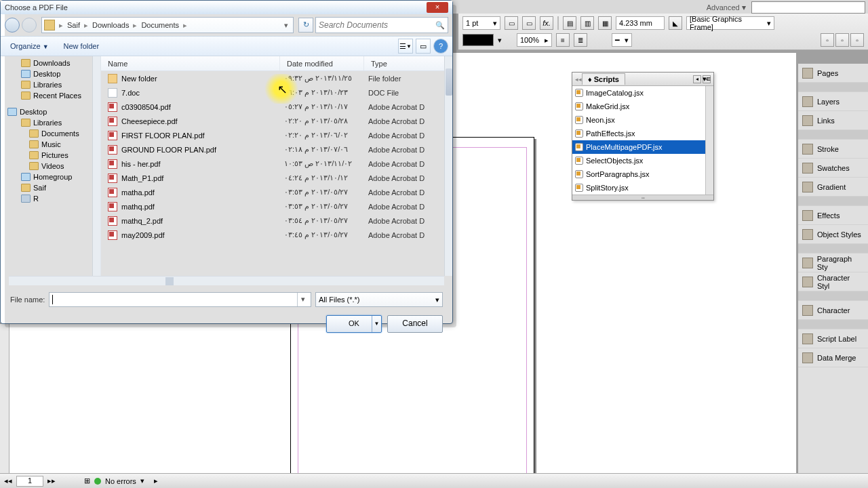 The width and height of the screenshot is (868, 488). Describe the element at coordinates (709, 140) in the screenshot. I see `scripts-scrollbar` at that location.